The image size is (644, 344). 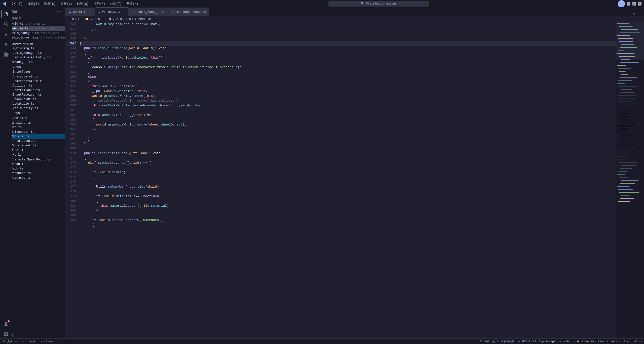 I want to click on tab-world-label: World.ts, so click(x=80, y=12).